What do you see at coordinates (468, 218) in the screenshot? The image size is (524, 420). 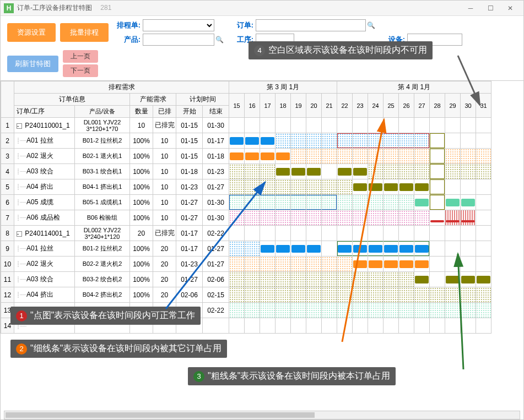 I see `day-cell: 6.6` at bounding box center [468, 218].